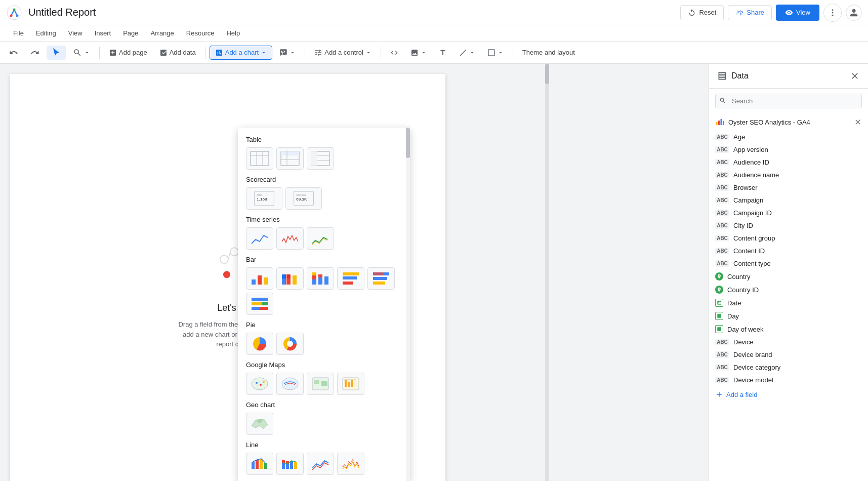  What do you see at coordinates (131, 33) in the screenshot?
I see `menu-page: Page` at bounding box center [131, 33].